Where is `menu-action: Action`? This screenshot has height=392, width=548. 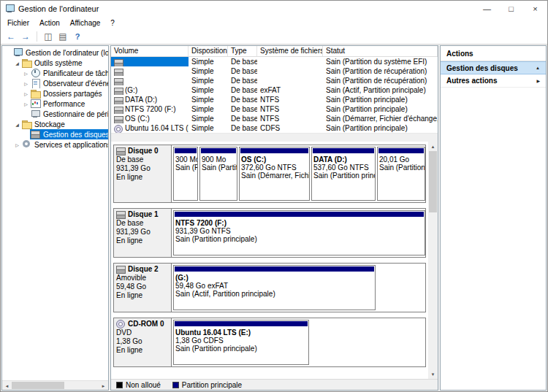
menu-action: Action is located at coordinates (50, 23).